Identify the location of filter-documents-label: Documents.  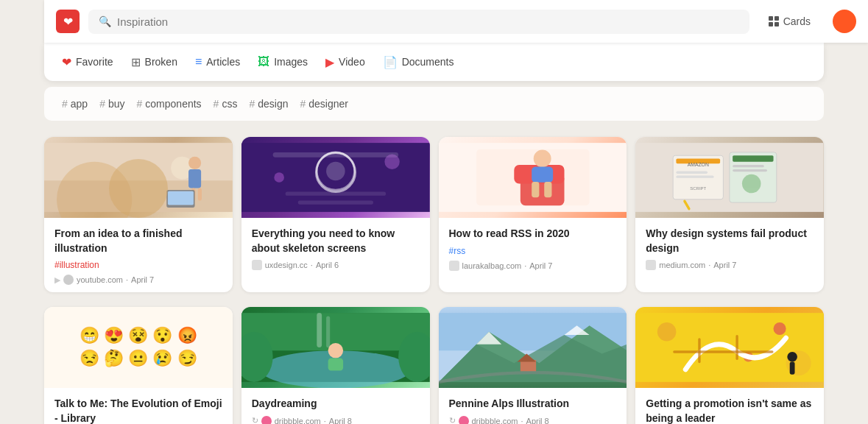
(428, 62).